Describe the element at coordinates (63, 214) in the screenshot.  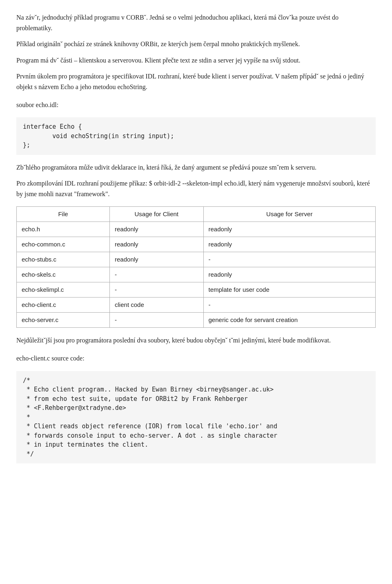
I see `table-header-file: File` at that location.